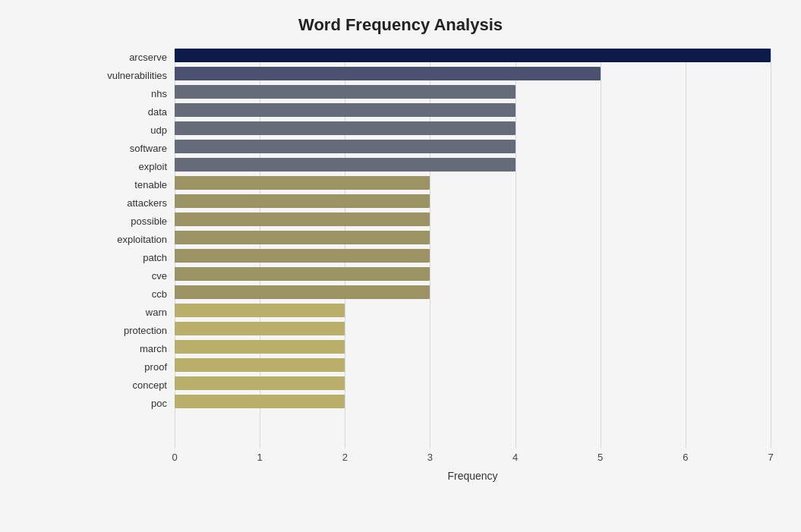  Describe the element at coordinates (133, 258) in the screenshot. I see `bar-label: patch` at that location.